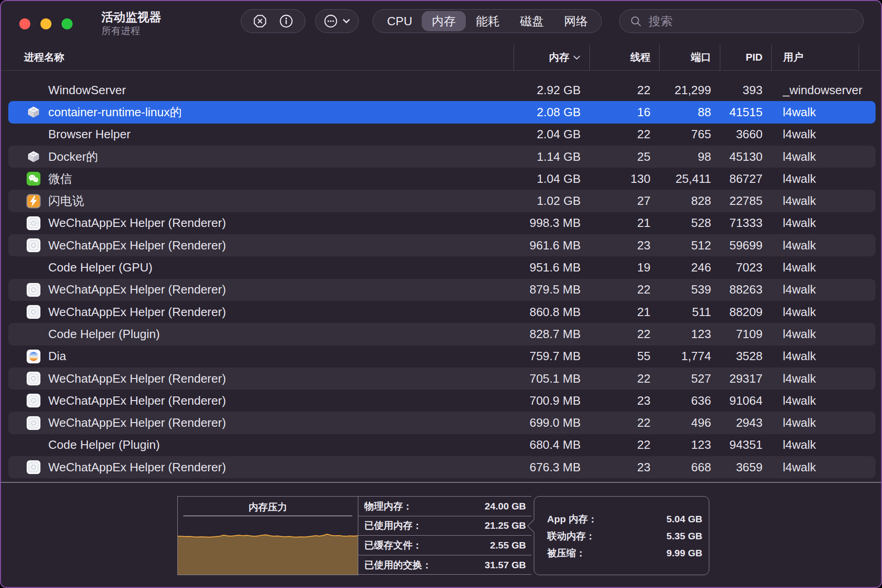  What do you see at coordinates (690, 57) in the screenshot?
I see `column-header-ports: 端口` at bounding box center [690, 57].